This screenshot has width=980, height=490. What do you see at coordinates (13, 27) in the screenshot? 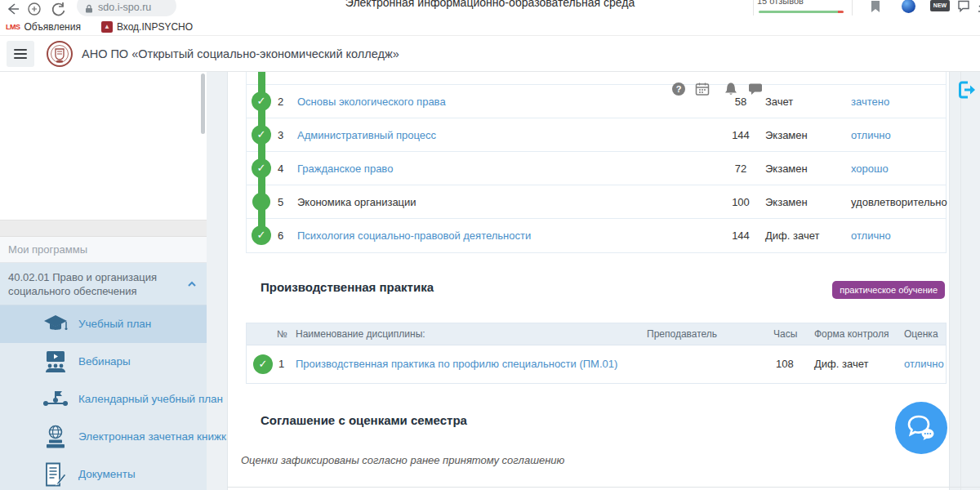
I see `lms-logo-icon: LMS` at bounding box center [13, 27].